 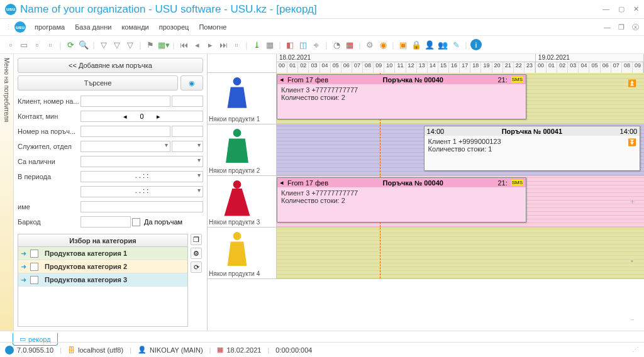 I want to click on cat-settings-button: ⚙, so click(x=196, y=253).